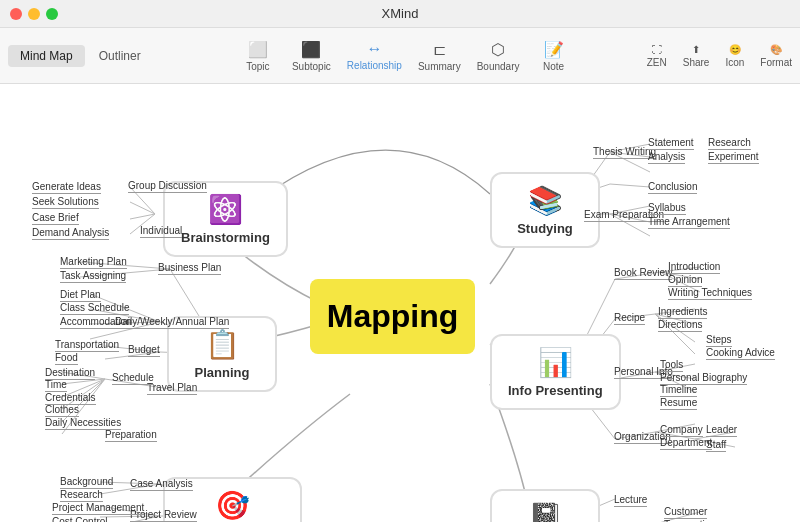 The image size is (800, 522). Describe the element at coordinates (161, 232) in the screenshot. I see `leaf-individual: Individual` at that location.